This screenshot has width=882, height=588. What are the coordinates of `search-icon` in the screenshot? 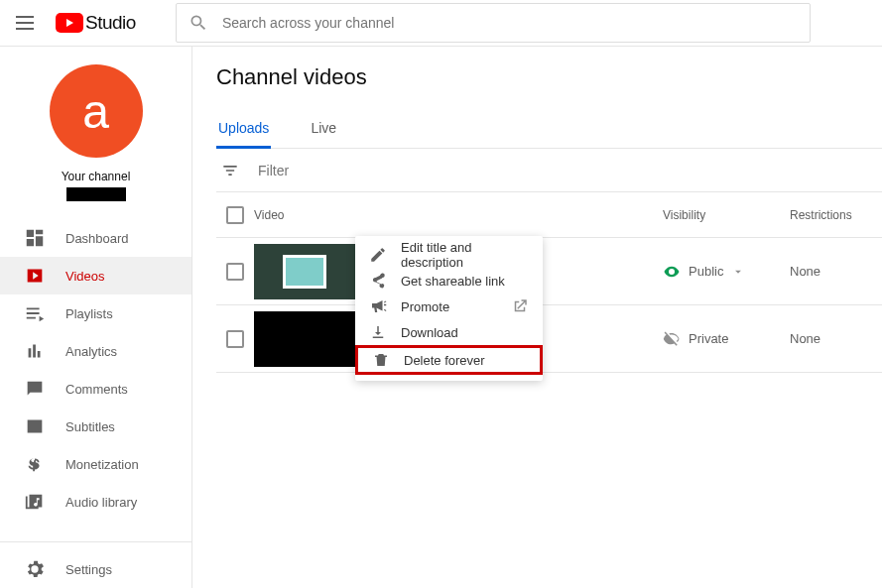 It's located at (198, 23).